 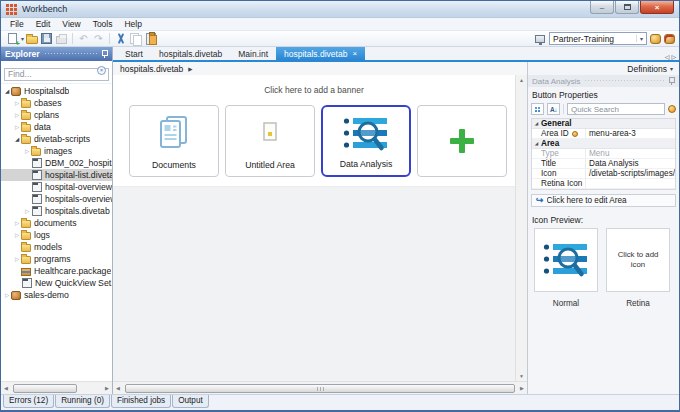 I want to click on menu-edit: Edit, so click(x=44, y=24).